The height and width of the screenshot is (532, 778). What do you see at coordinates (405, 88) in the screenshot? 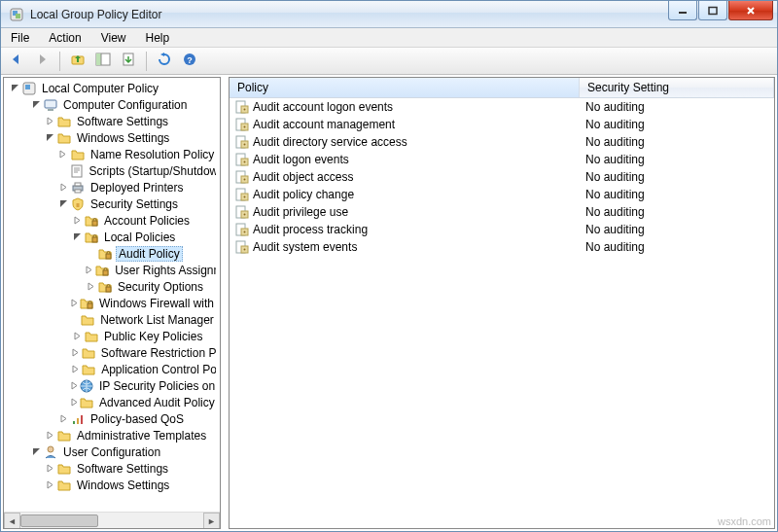
I see `column-header-policy: Policy` at bounding box center [405, 88].